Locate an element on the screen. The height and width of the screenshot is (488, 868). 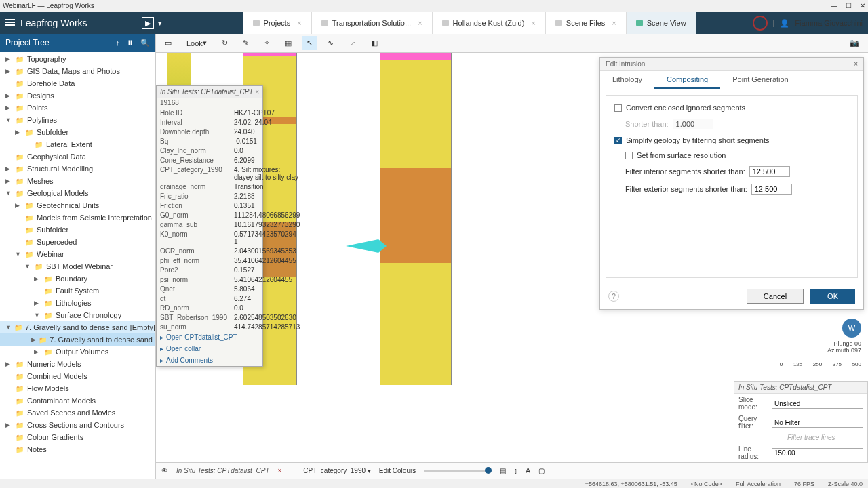
tree-item: 📁Geophysical Data is located at coordinates (77, 157).